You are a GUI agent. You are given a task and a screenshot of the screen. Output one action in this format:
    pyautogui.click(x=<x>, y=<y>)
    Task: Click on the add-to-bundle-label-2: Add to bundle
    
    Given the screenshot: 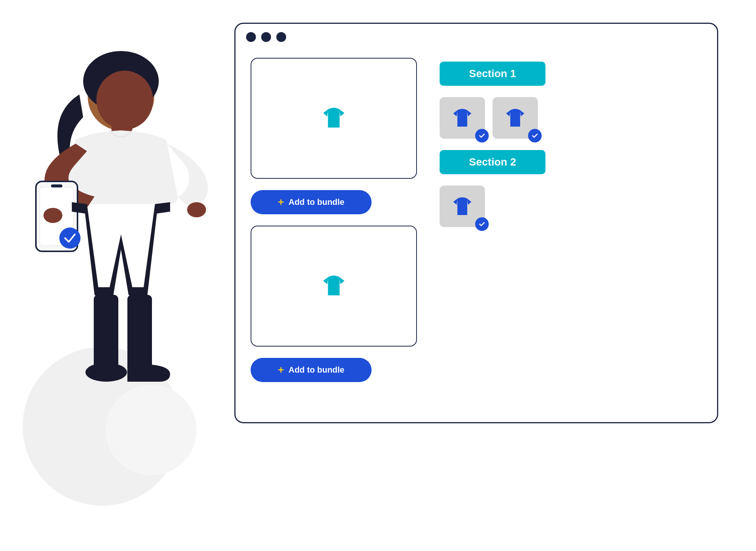 What is the action you would take?
    pyautogui.click(x=316, y=370)
    